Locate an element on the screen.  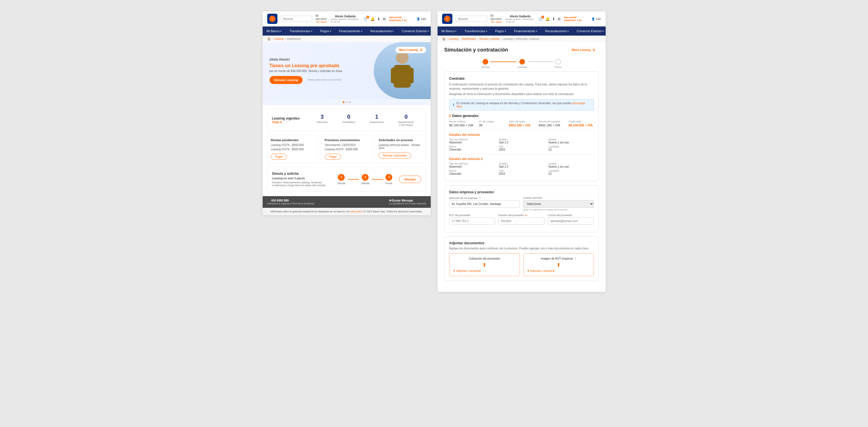
panel-simulation: i Mi ejecutivo Ver datos Alexis Gallardo… is located at coordinates (522, 152).